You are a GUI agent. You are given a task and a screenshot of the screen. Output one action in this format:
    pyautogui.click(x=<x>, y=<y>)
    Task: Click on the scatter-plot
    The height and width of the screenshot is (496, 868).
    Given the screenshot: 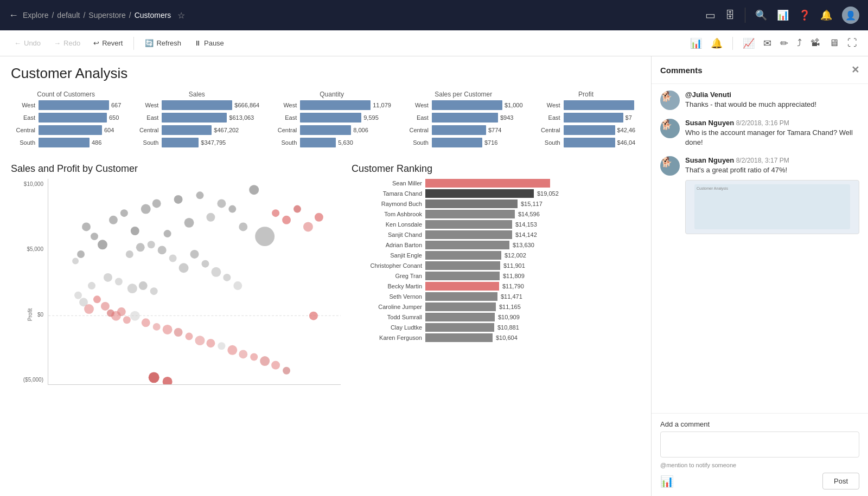 What is the action you would take?
    pyautogui.click(x=194, y=282)
    